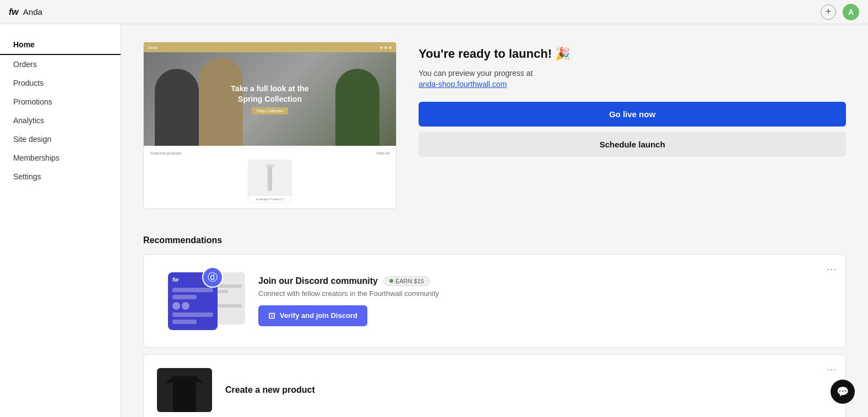 This screenshot has width=868, height=417. Describe the element at coordinates (270, 153) in the screenshot. I see `preview-section-header: Featured products View all` at that location.